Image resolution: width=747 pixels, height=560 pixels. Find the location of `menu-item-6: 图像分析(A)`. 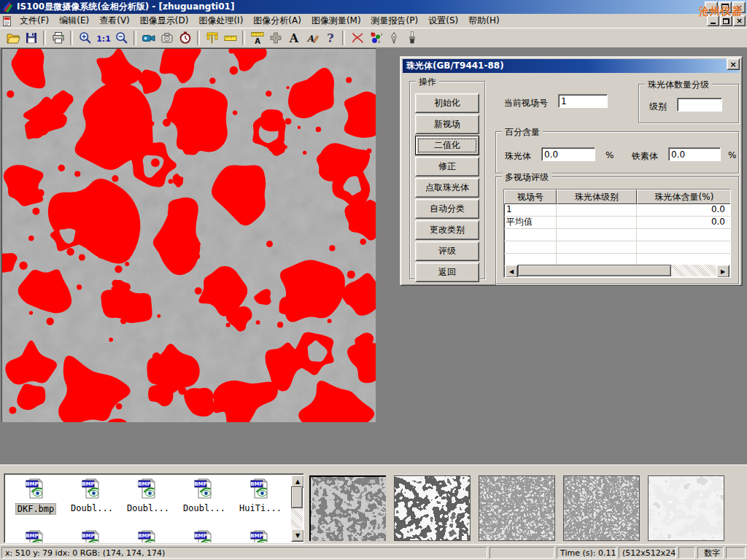

menu-item-6: 图像分析(A) is located at coordinates (277, 20).